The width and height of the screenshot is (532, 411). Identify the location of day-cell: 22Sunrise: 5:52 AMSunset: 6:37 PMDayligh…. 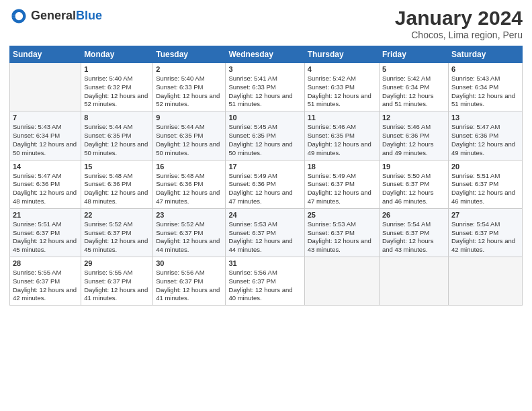
(117, 232).